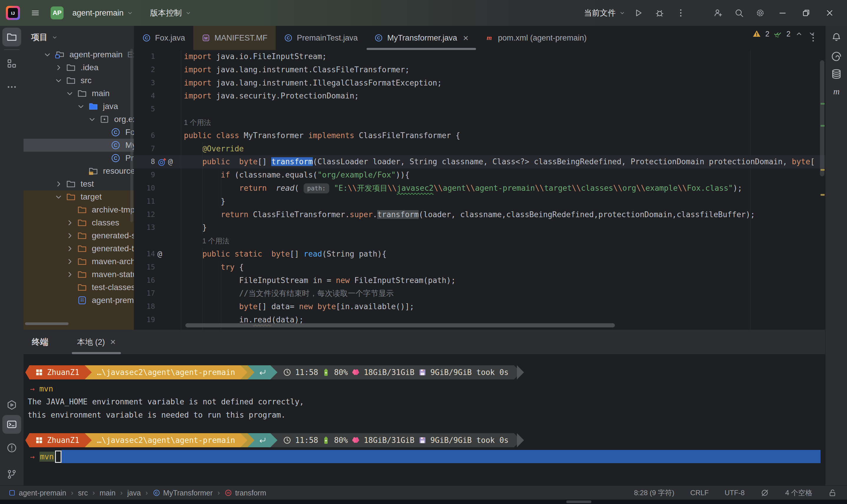 The image size is (847, 504). What do you see at coordinates (144, 175) in the screenshot?
I see `line-number: 9` at bounding box center [144, 175].